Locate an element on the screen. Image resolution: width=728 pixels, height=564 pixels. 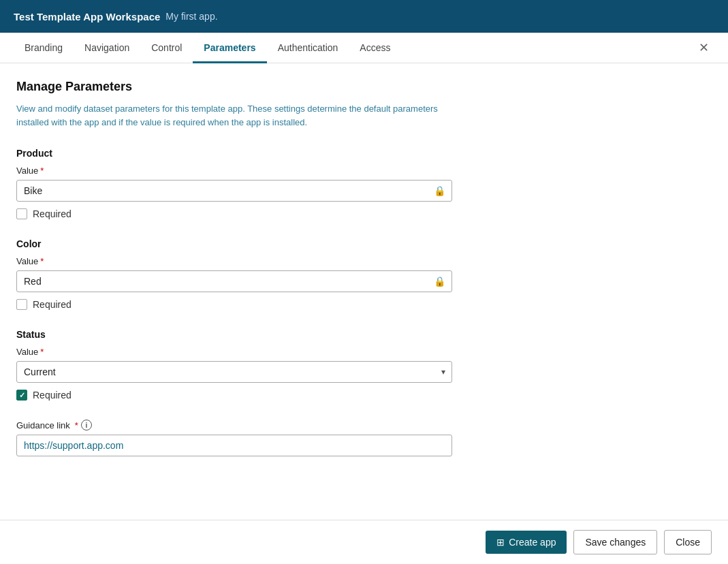
guidance-label: Guidance link * i is located at coordinates (272, 425).